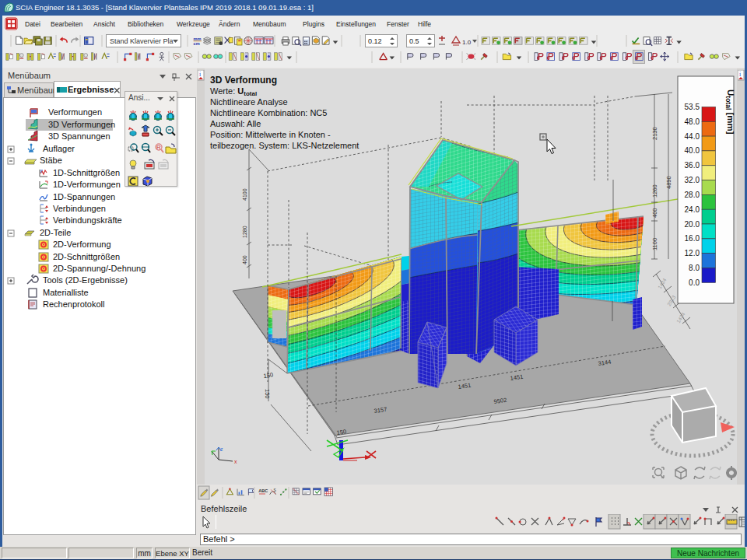 This screenshot has width=747, height=560. What do you see at coordinates (233, 92) in the screenshot?
I see `svg-text: Werte: Utotal` at bounding box center [233, 92].